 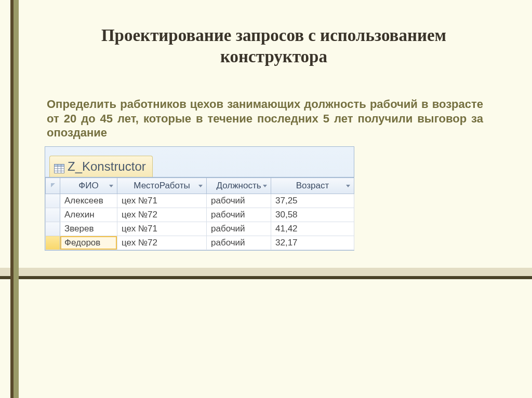 I want to click on cell-fio: Алехин, so click(x=89, y=215).